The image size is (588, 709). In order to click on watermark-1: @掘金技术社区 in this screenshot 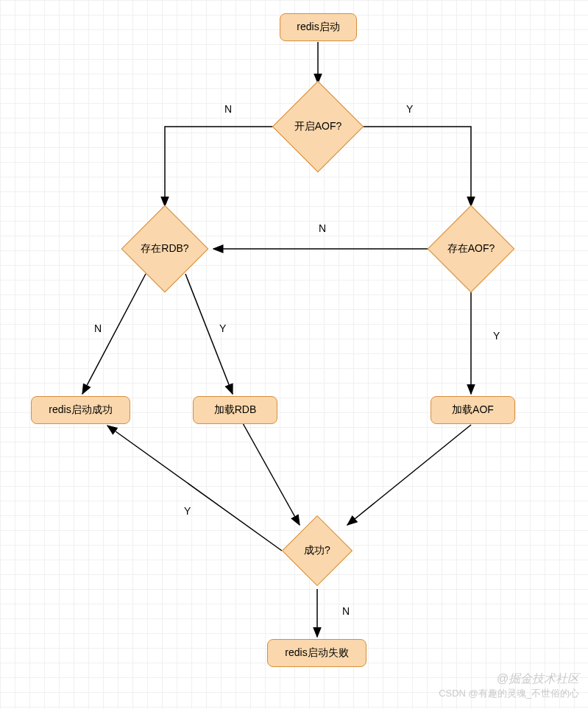, I will do `click(538, 679)`.